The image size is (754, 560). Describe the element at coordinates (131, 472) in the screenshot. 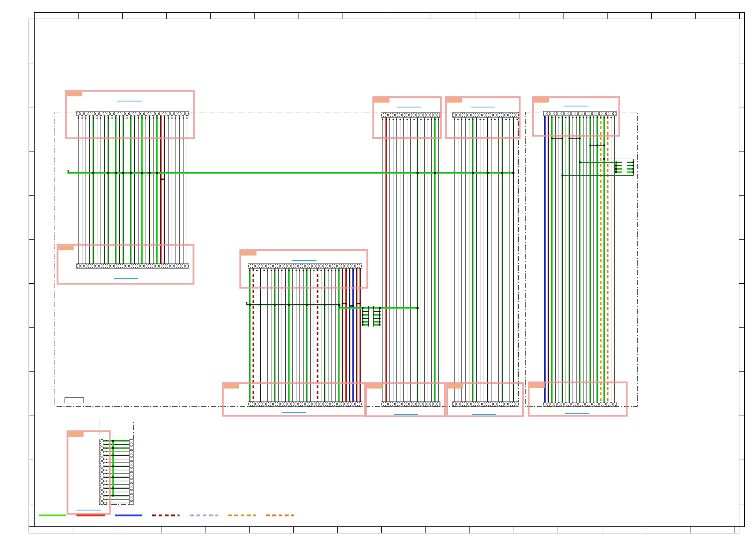

I see `connector-strip-h6-right` at that location.